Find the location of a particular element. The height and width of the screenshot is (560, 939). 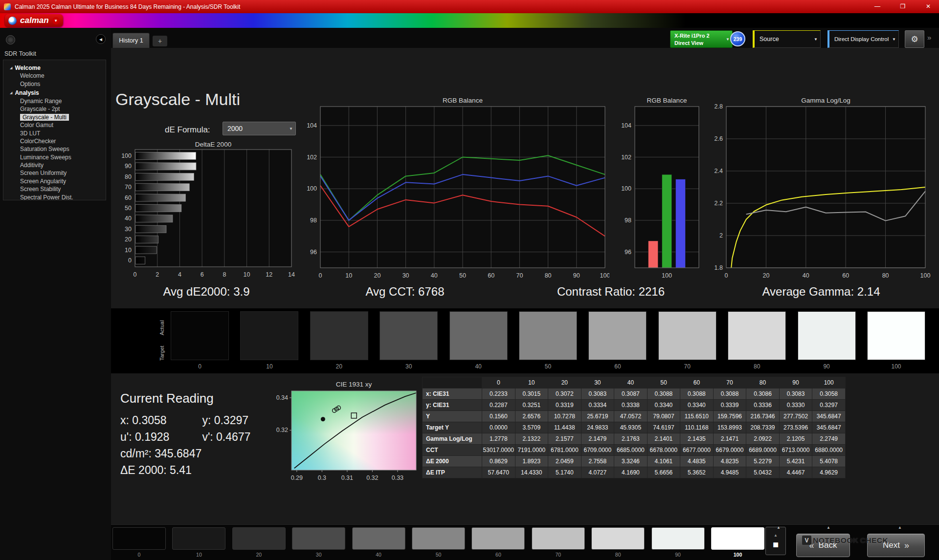

table-cell: 4.4835 is located at coordinates (697, 461).